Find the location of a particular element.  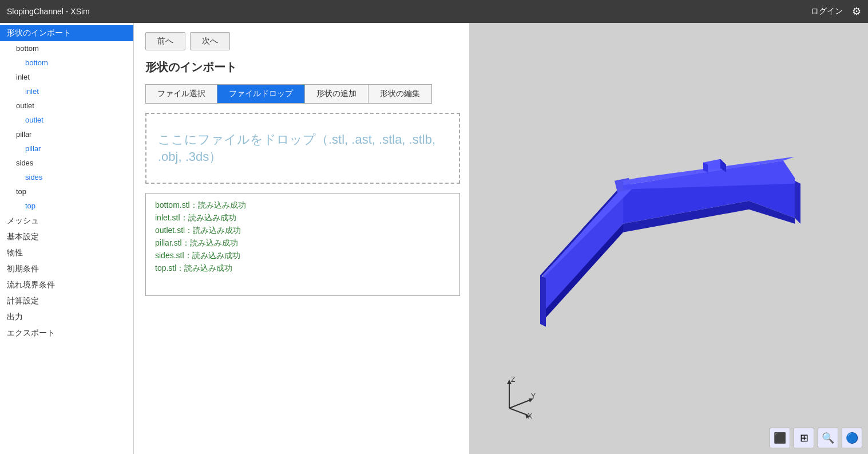

sidebar-item-output: 出力 is located at coordinates (66, 317).